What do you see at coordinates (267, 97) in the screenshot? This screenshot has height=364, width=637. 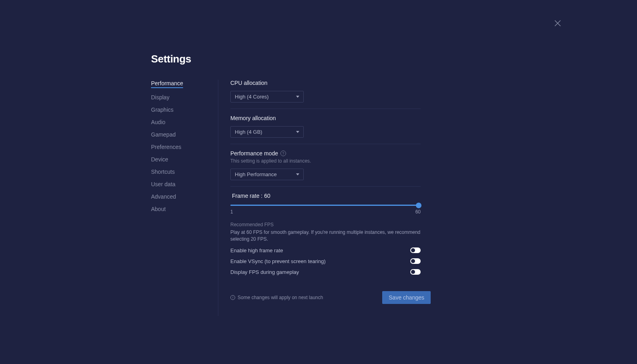 I see `cpu-allocation-select: High (4 Cores)` at bounding box center [267, 97].